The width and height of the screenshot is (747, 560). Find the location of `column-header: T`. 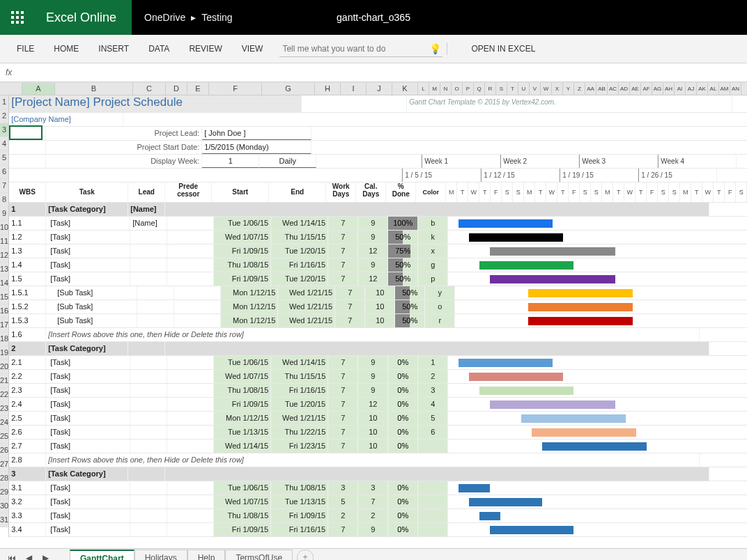

column-header: T is located at coordinates (513, 89).